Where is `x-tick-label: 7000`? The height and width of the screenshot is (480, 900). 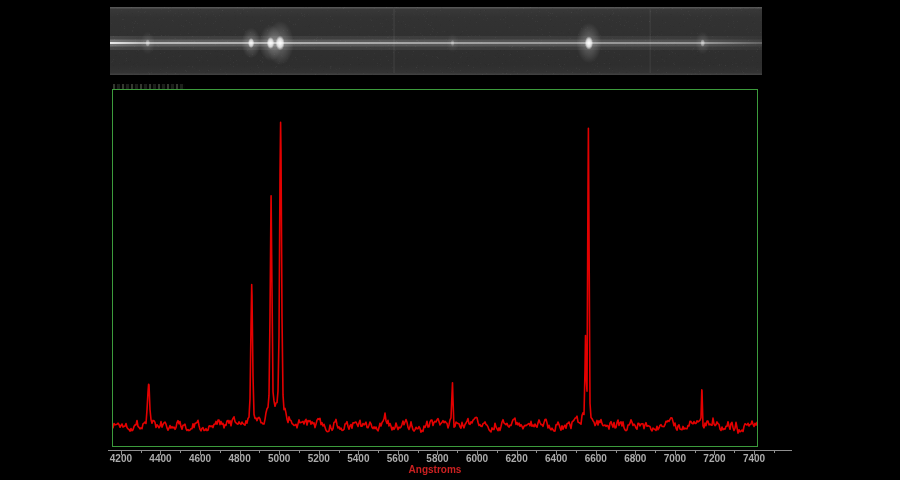 x-tick-label: 7000 is located at coordinates (675, 458).